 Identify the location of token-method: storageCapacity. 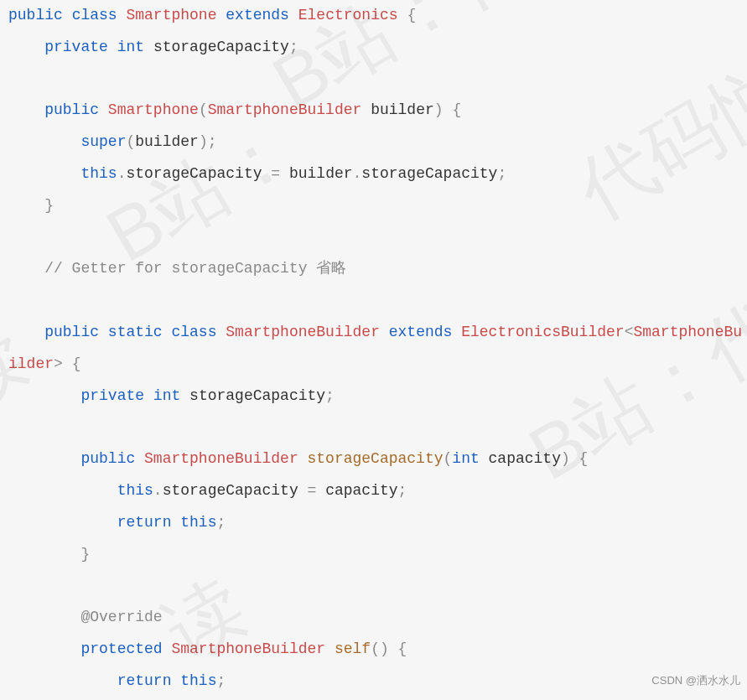
(376, 459).